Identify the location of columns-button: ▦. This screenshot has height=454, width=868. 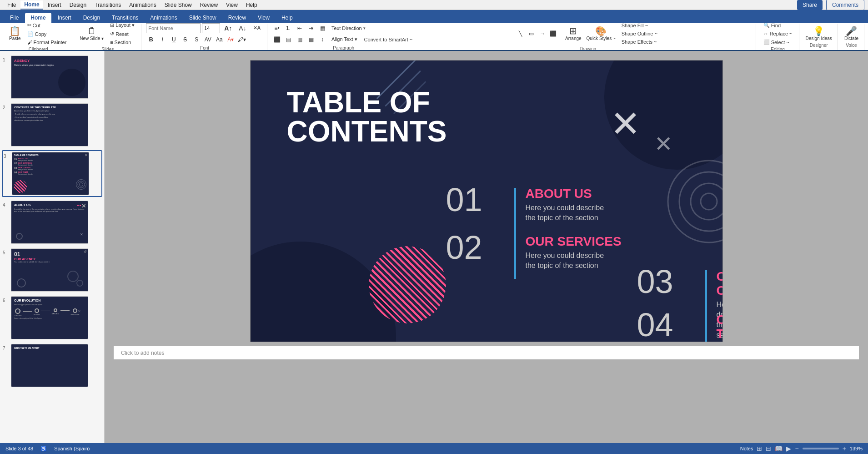
(322, 28).